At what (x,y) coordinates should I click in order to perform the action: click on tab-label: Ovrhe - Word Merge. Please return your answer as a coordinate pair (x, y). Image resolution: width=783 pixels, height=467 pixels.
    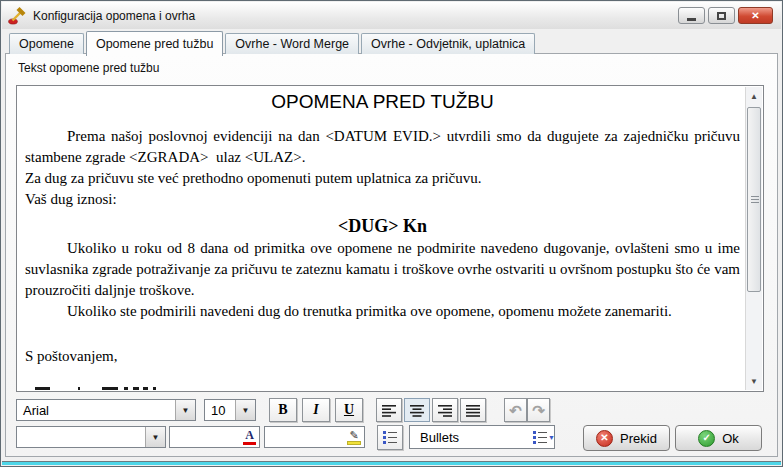
    Looking at the image, I should click on (292, 44).